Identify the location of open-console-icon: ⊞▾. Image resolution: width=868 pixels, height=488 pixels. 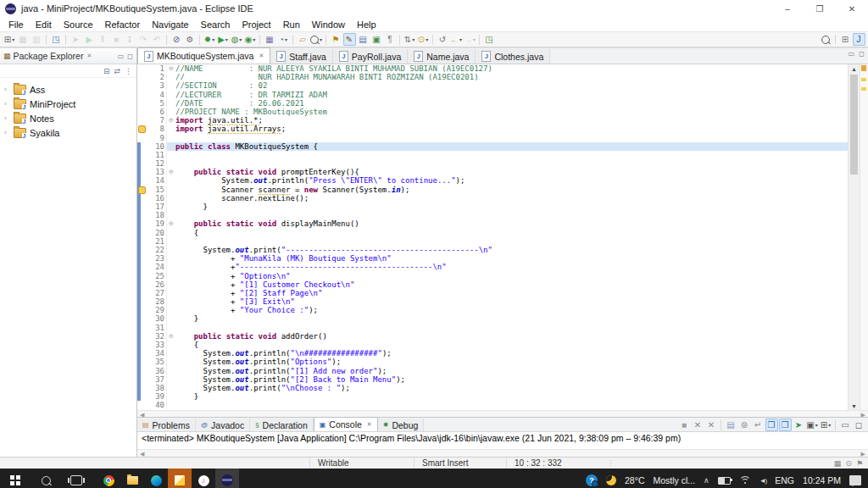
(826, 425).